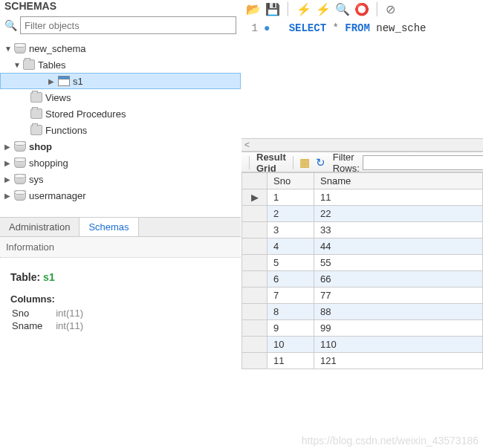  I want to click on table-row: 777, so click(363, 296).